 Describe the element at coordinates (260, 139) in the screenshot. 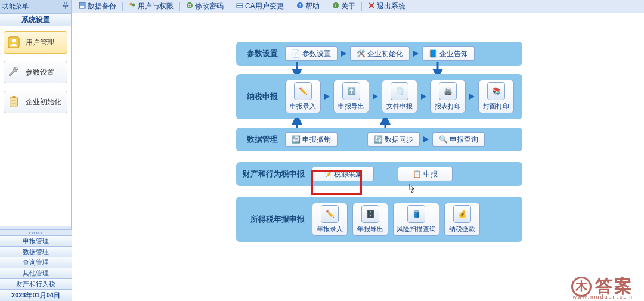

I see `panel-title: 数据管理` at that location.